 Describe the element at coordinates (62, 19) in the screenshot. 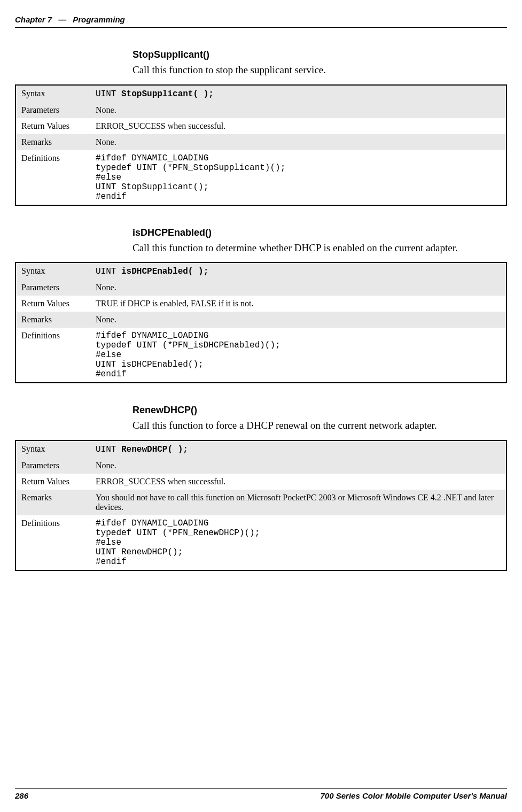

I see `header-dash: —` at that location.